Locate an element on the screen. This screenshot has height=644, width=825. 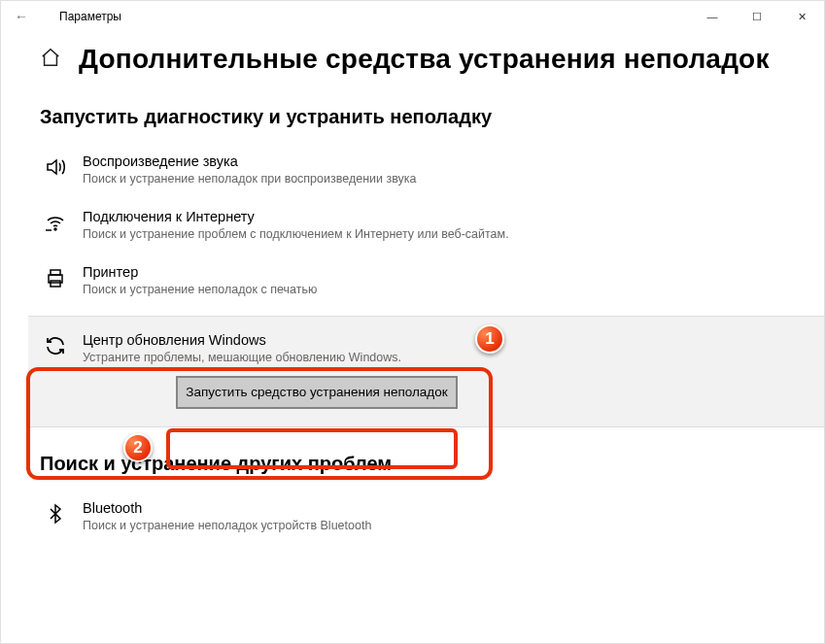
page-title: Дополнительные средства устранения непол… is located at coordinates (424, 59).